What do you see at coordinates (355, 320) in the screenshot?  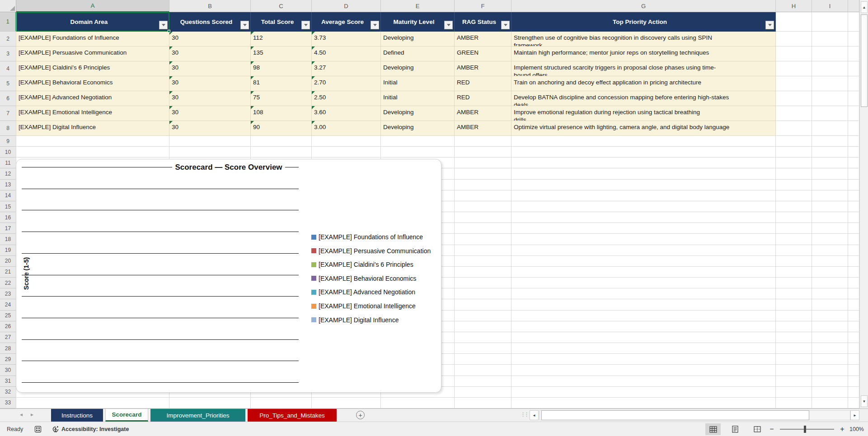 I see `legend-entry: [EXAMPLE] Digital Influence` at bounding box center [355, 320].